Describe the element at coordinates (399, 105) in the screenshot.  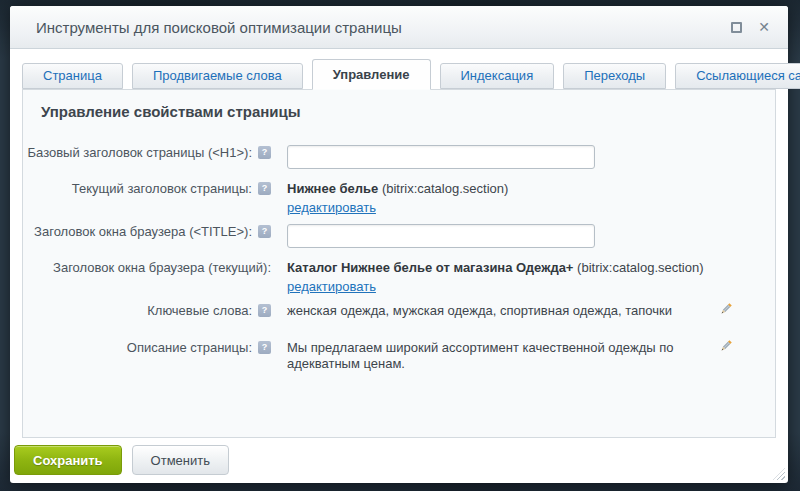
I see `panel-heading: Управление свойствами страницы` at that location.